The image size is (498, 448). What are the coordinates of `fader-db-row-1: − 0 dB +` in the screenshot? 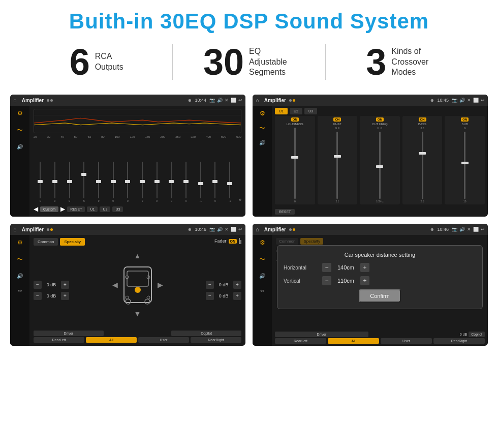 It's located at (51, 285).